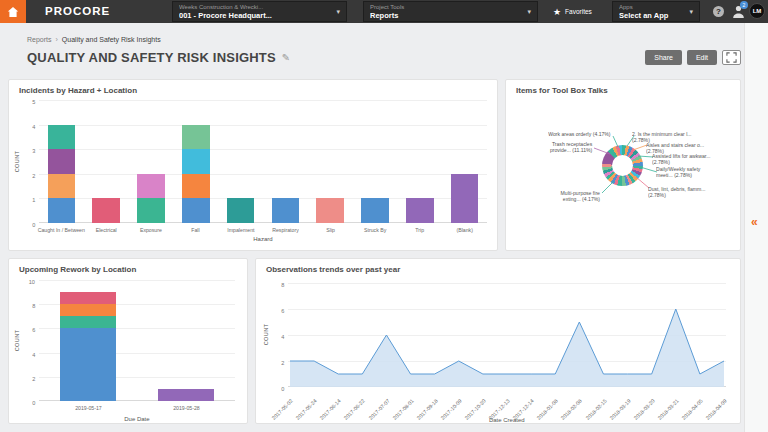 The width and height of the screenshot is (768, 432). What do you see at coordinates (152, 58) in the screenshot?
I see `page-title: QUALITY AND SAFETY RISK INSIGHTS` at bounding box center [152, 58].